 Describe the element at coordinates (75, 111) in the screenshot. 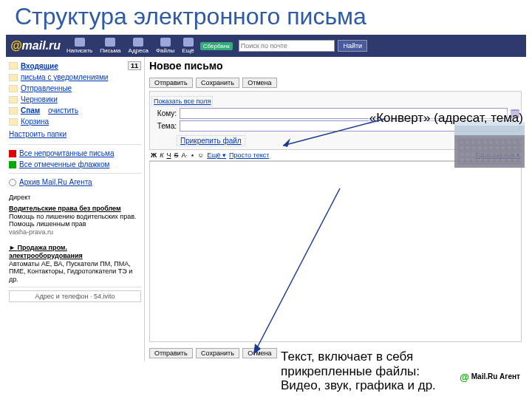

I see `folder-spam: Спам очистить` at that location.